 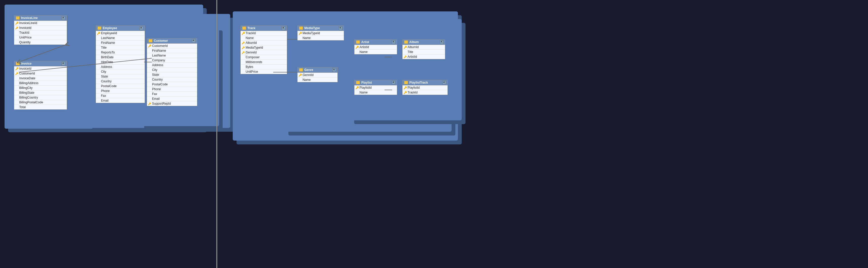 What do you see at coordinates (17, 69) in the screenshot?
I see `pk-icon-inv: 🔑` at bounding box center [17, 69].